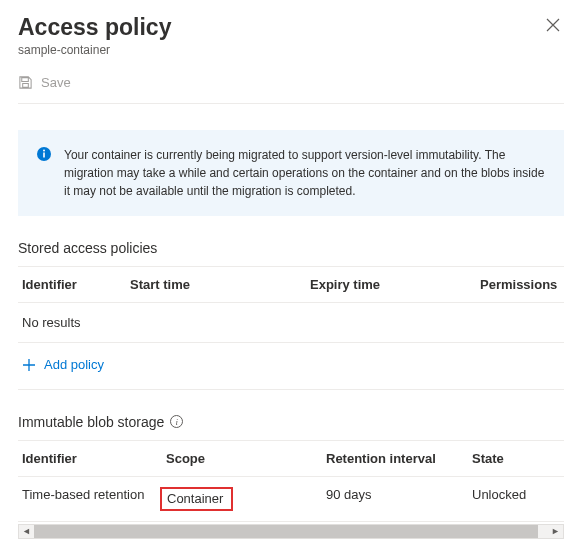  I want to click on col-state: State, so click(516, 458).